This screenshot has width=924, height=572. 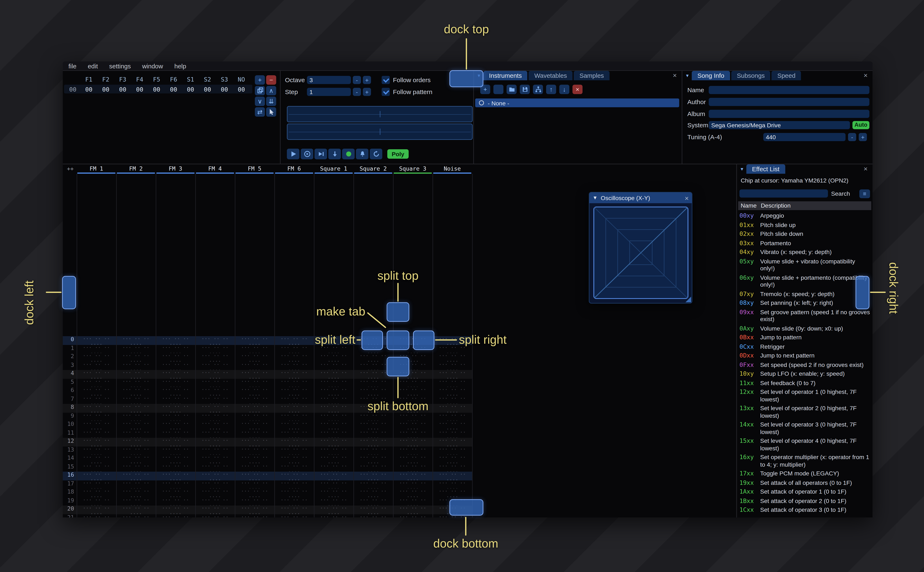 What do you see at coordinates (578, 89) in the screenshot?
I see `delete-button: ×` at bounding box center [578, 89].